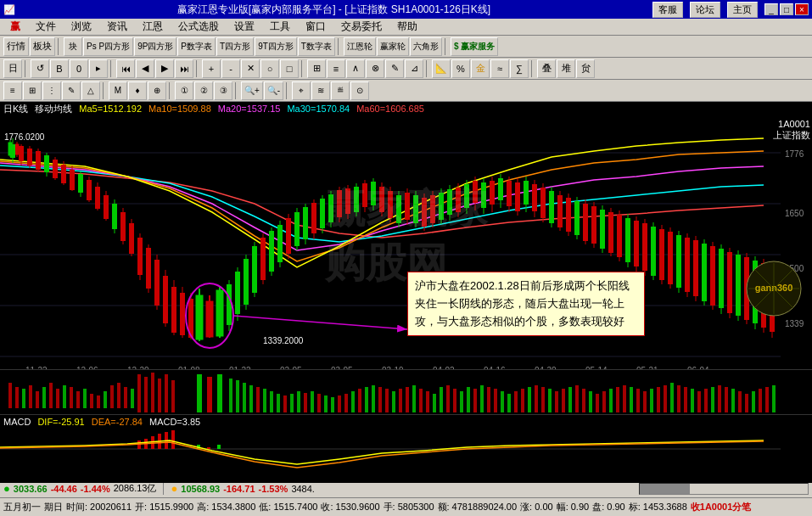 Image resolution: width=812 pixels, height=516 pixels. I want to click on tb-tool4: ⊗, so click(375, 69).